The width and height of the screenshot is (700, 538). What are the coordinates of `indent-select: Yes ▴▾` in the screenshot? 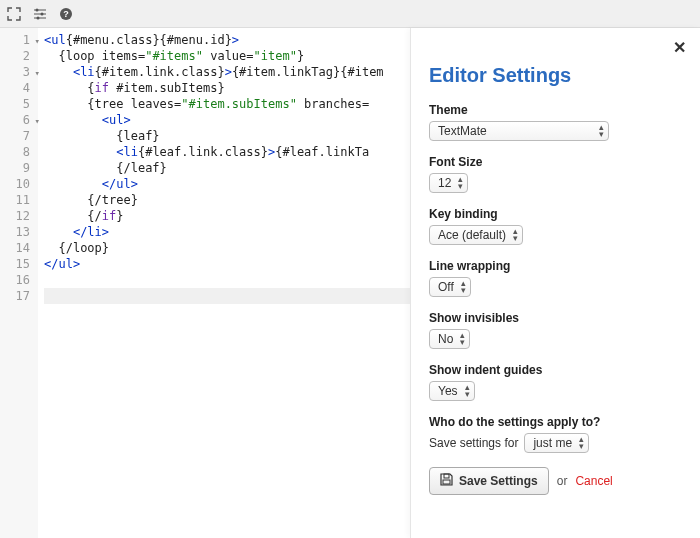 It's located at (452, 391).